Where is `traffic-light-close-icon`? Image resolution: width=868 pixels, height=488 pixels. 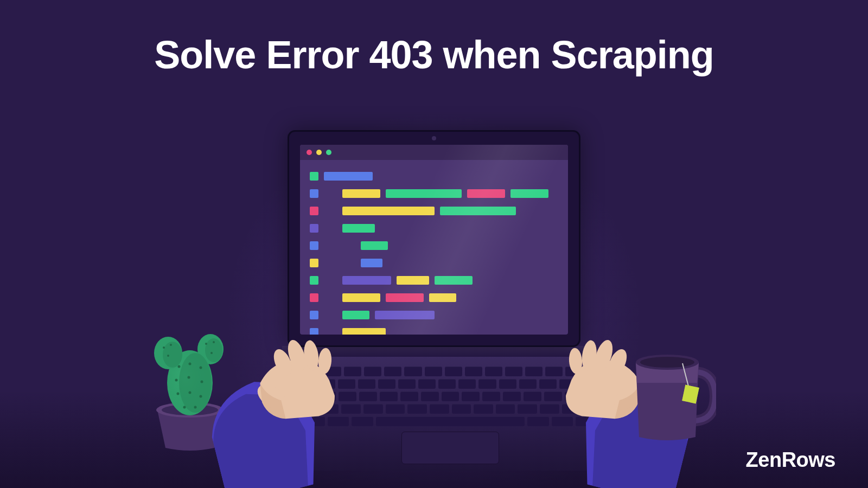
traffic-light-close-icon is located at coordinates (309, 152).